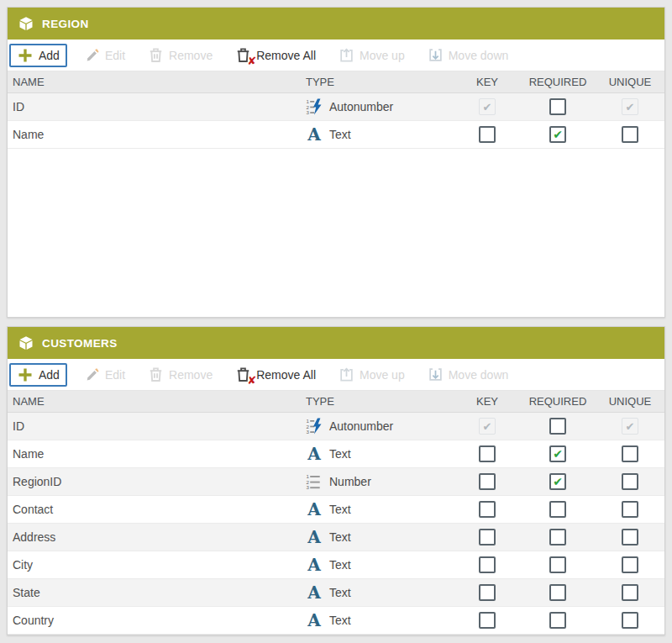 The image size is (672, 643). I want to click on table-row: ContactAText, so click(336, 509).